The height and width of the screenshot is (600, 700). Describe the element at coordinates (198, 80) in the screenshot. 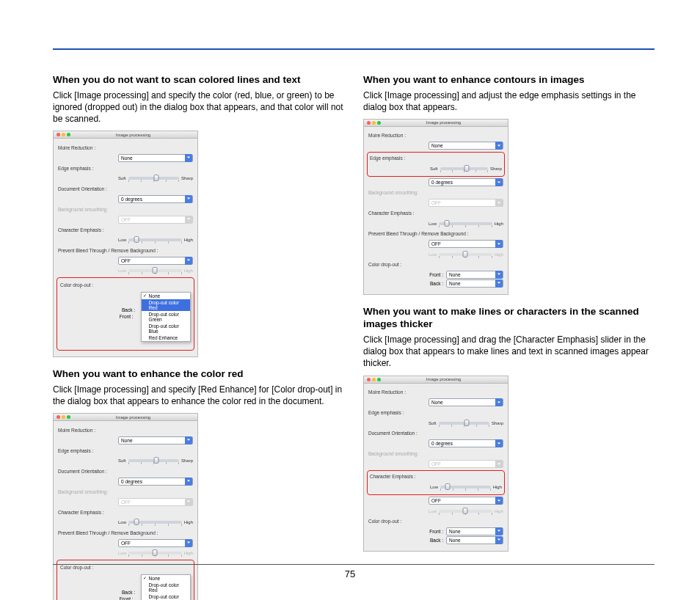

I see `heading: When you do not want to scan colored lin…` at that location.